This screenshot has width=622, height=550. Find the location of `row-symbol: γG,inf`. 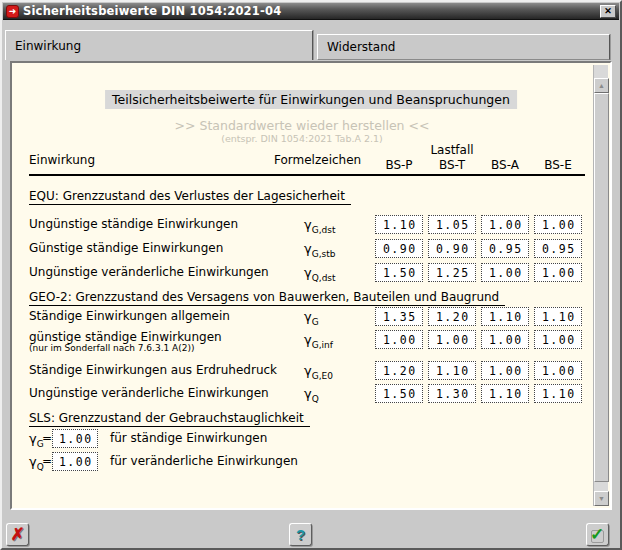

row-symbol: γG,inf is located at coordinates (318, 342).